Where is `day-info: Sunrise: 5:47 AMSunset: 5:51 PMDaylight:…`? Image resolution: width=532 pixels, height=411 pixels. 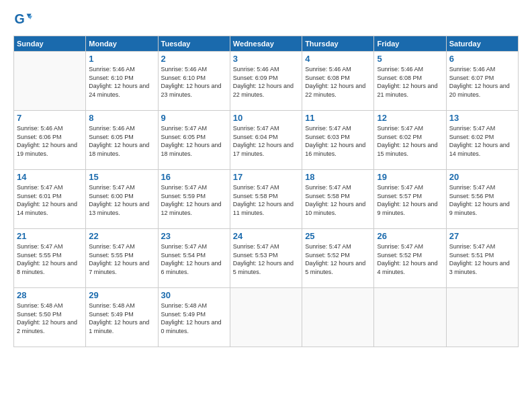 day-info: Sunrise: 5:47 AMSunset: 5:51 PMDaylight:… is located at coordinates (482, 259).